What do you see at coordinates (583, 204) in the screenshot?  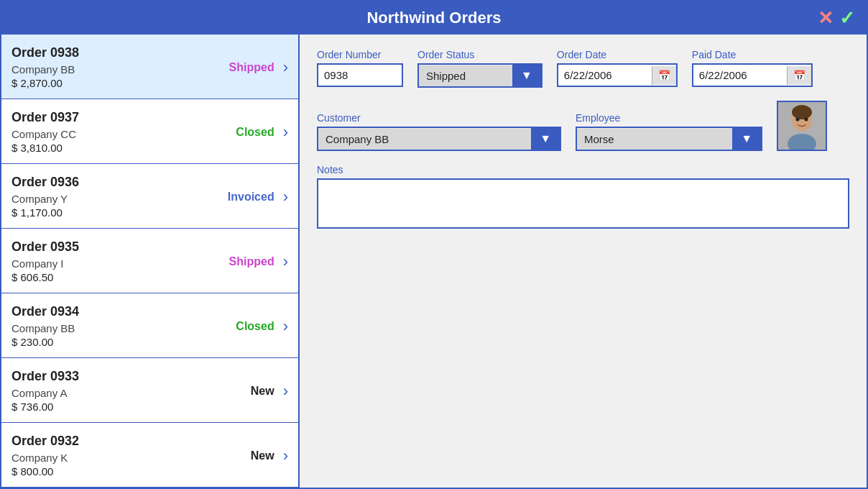 I see `notes-input` at bounding box center [583, 204].